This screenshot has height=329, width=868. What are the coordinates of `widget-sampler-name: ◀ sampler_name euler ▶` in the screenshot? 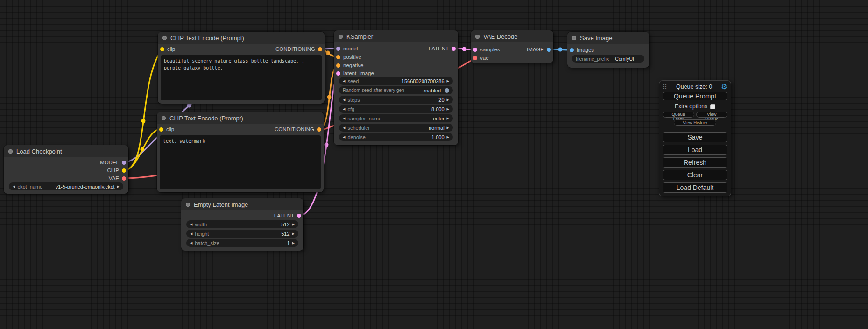 It's located at (396, 119).